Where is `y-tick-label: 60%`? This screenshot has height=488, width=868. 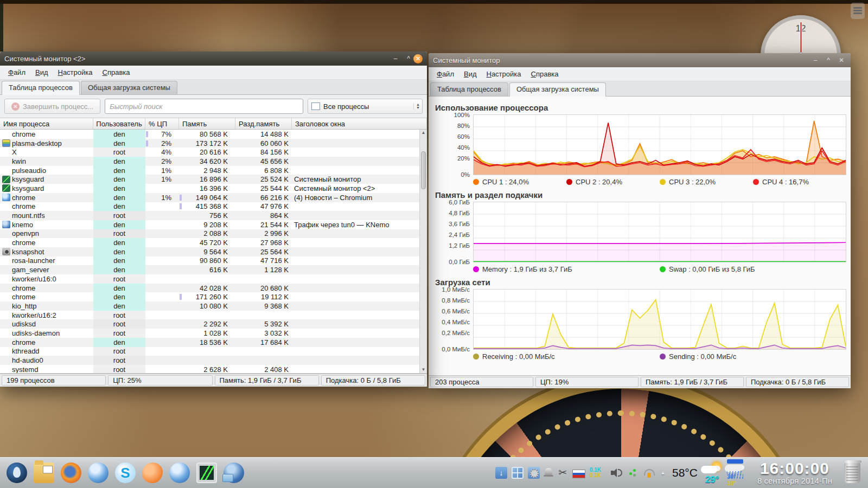
y-tick-label: 60% is located at coordinates (452, 137).